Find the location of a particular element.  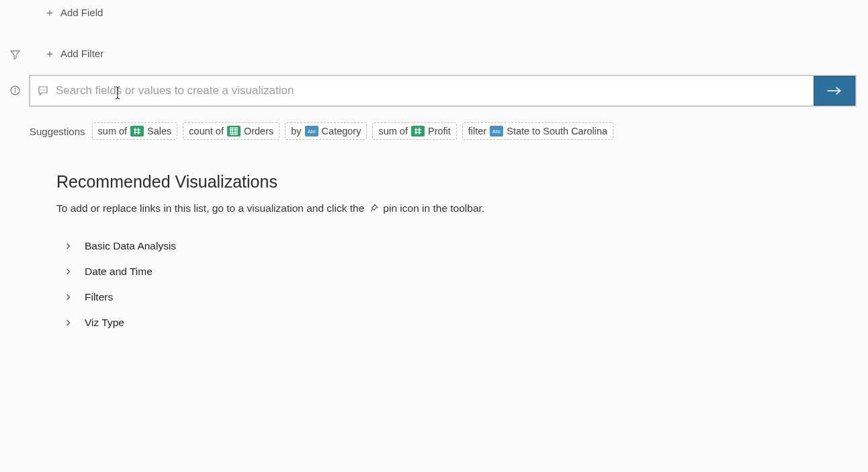

subtitle-after: pin icon in the toolbar. is located at coordinates (434, 208).